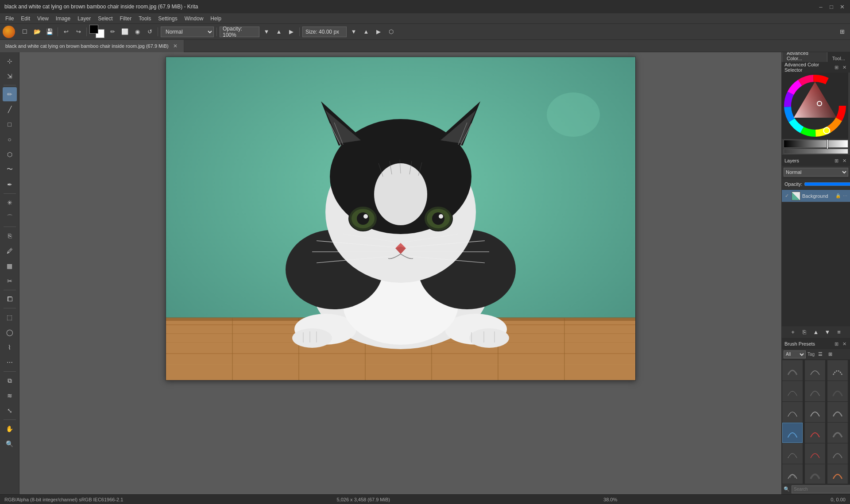 The width and height of the screenshot is (850, 504). What do you see at coordinates (366, 32) in the screenshot?
I see `size-up-button: ▲` at bounding box center [366, 32].